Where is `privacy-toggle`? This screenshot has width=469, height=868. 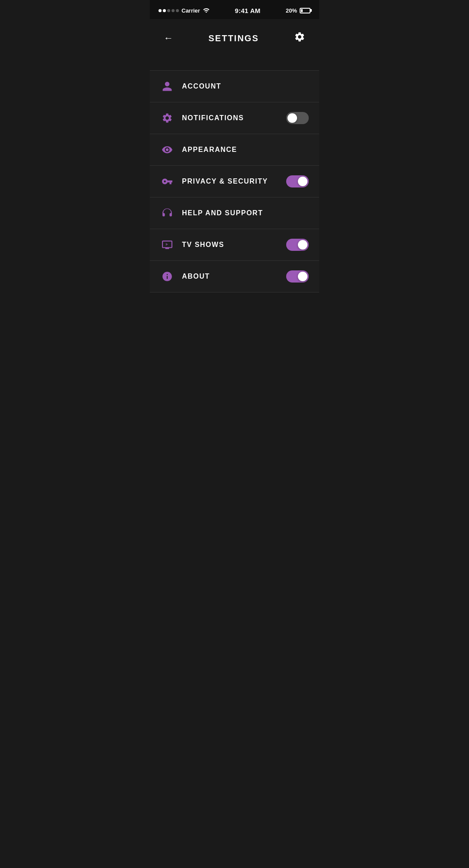
privacy-toggle is located at coordinates (297, 181).